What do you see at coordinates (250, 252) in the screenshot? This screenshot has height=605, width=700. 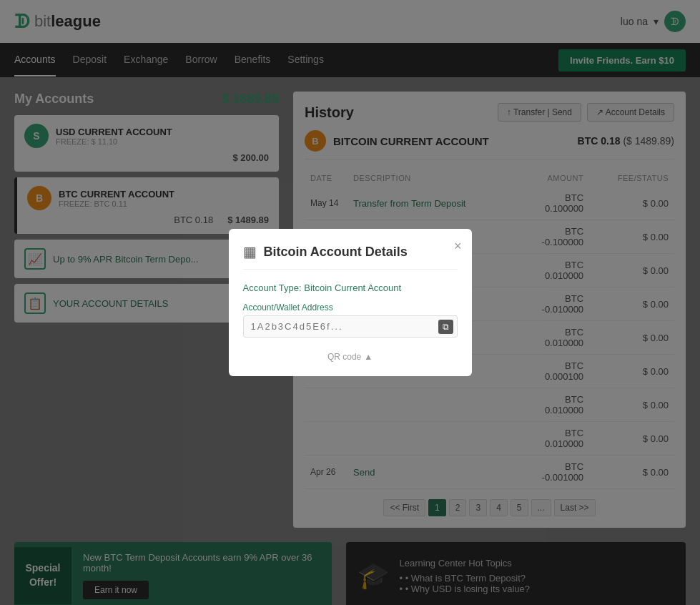 I see `modal-icon: ▦` at bounding box center [250, 252].